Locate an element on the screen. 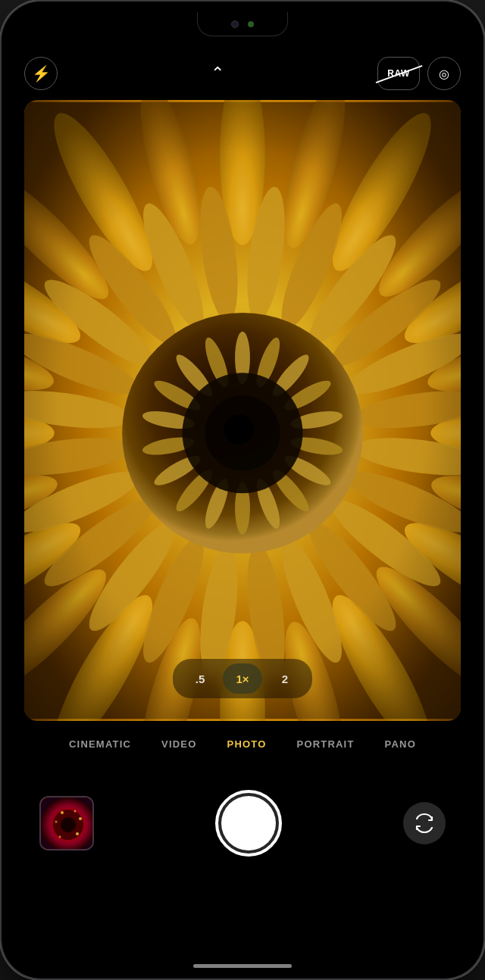 This screenshot has width=485, height=980. zoom-2x-label: 2 is located at coordinates (285, 679).